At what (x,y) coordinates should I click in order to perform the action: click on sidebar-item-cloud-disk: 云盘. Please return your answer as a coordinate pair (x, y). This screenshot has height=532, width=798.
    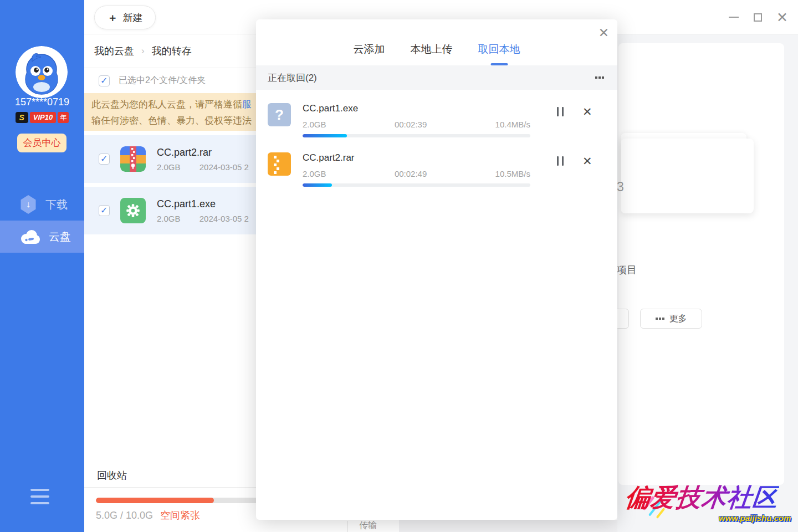
    Looking at the image, I should click on (42, 237).